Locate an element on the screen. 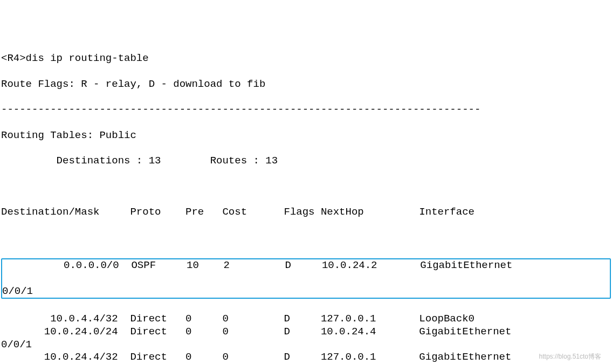 The height and width of the screenshot is (364, 612). command-prompt: <R4>dis ip routing-table is located at coordinates (306, 59).